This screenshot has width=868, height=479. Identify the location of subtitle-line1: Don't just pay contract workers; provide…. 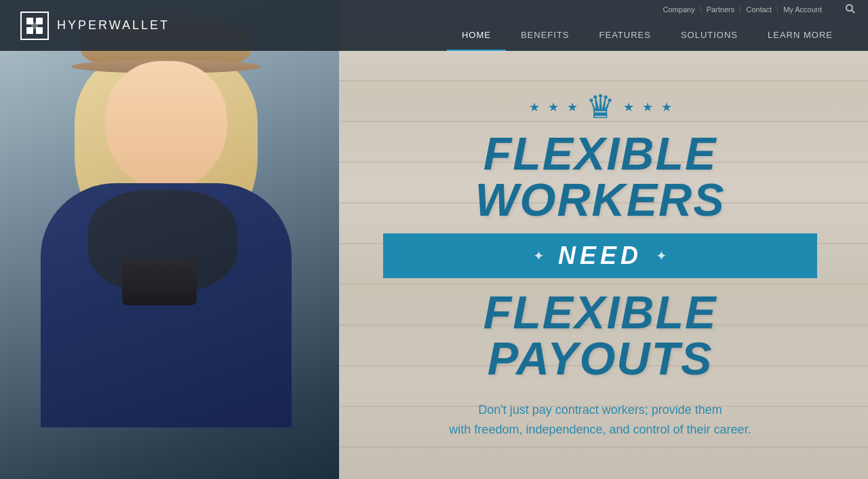
(600, 410).